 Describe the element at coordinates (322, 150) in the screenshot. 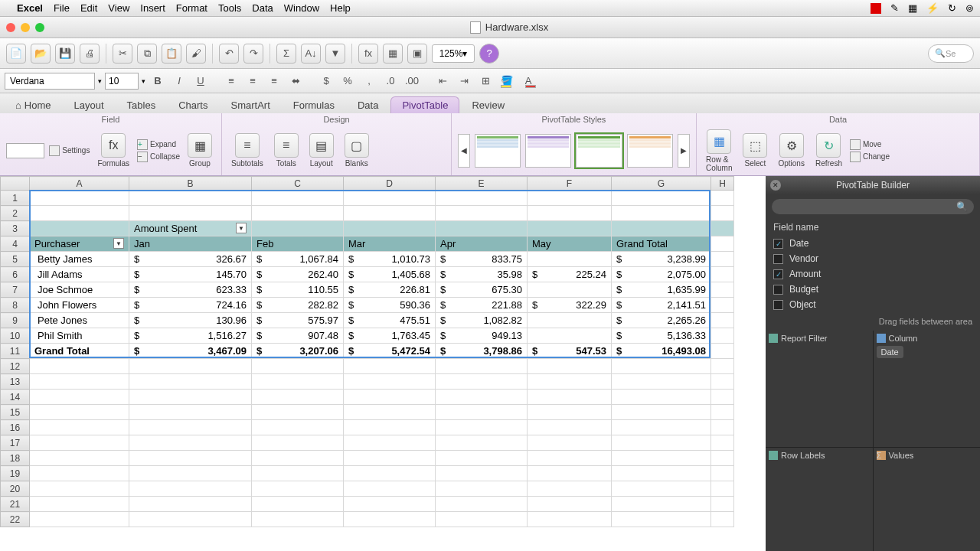

I see `layout-button: ▤Layout` at that location.